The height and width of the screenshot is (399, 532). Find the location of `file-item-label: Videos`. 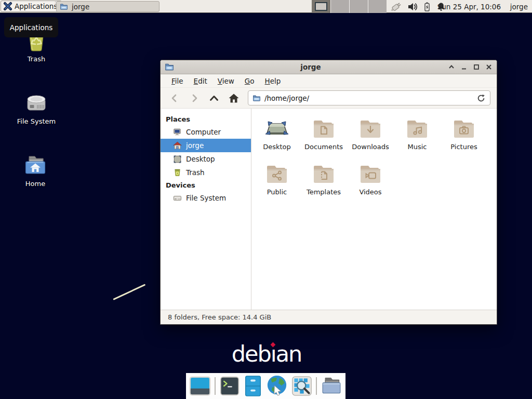

file-item-label: Videos is located at coordinates (370, 192).